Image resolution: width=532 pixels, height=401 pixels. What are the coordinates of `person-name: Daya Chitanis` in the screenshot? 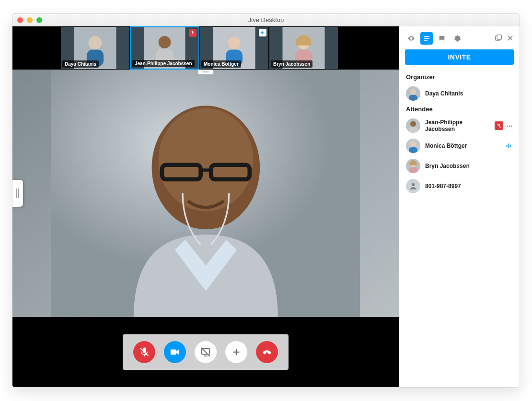 It's located at (469, 94).